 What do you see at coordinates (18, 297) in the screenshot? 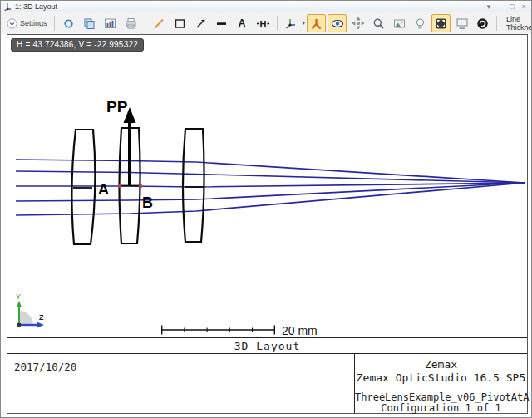
I see `axis-y-label: Y` at bounding box center [18, 297].